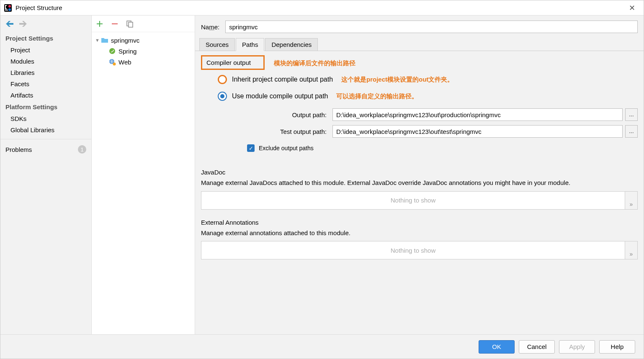  I want to click on javadoc-placeholder: Nothing to show, so click(413, 200).